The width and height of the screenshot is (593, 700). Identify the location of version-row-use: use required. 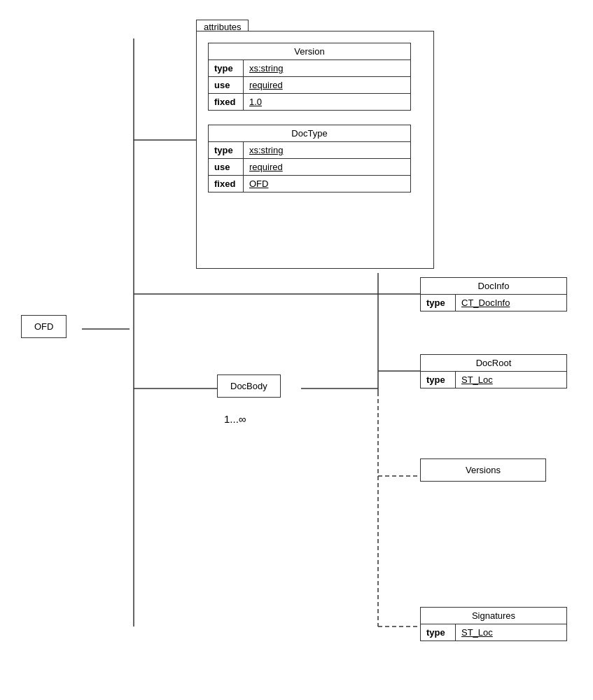
(309, 85).